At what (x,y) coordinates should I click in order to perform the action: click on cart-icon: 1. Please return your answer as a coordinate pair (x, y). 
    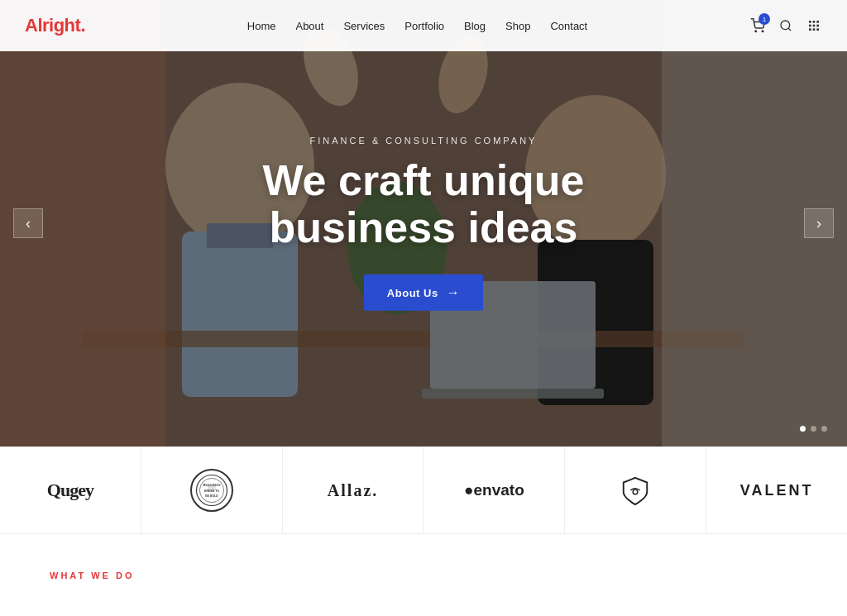
    Looking at the image, I should click on (758, 26).